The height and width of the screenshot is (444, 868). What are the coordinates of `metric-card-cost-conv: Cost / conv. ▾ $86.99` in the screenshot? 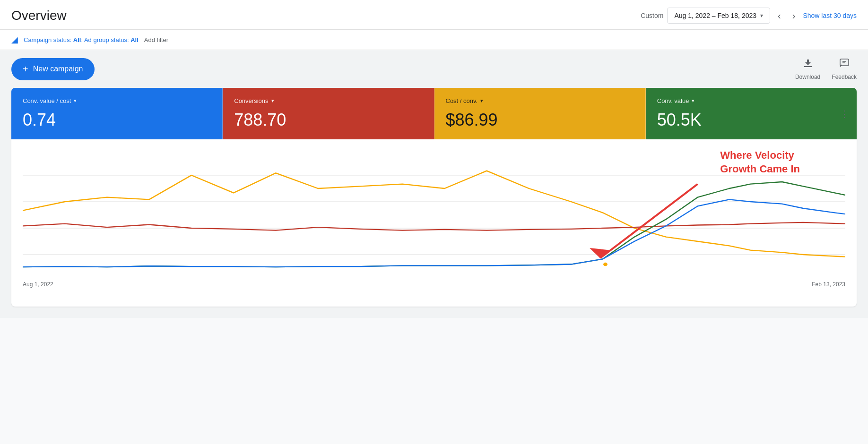 It's located at (540, 113).